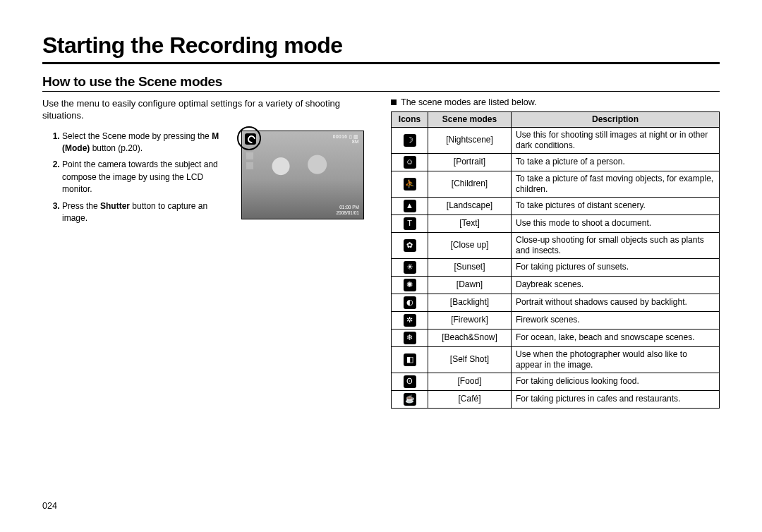  I want to click on scene-icon: ✲, so click(410, 320).